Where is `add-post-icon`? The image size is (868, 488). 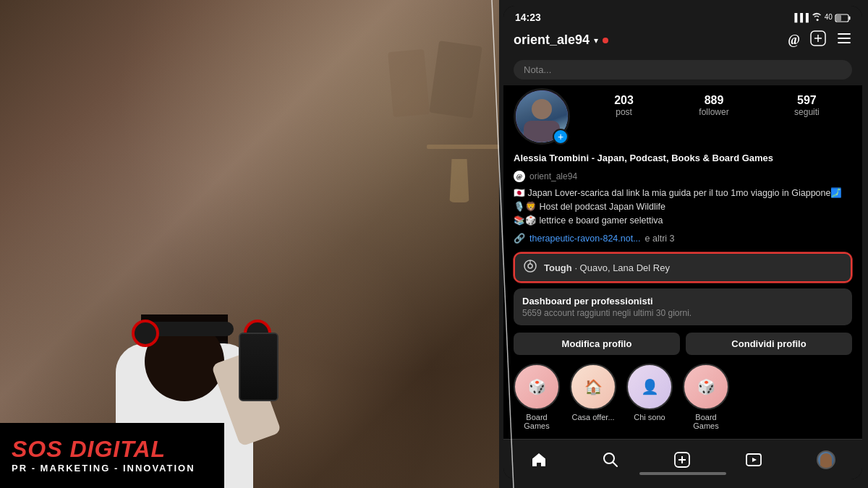 add-post-icon is located at coordinates (818, 40).